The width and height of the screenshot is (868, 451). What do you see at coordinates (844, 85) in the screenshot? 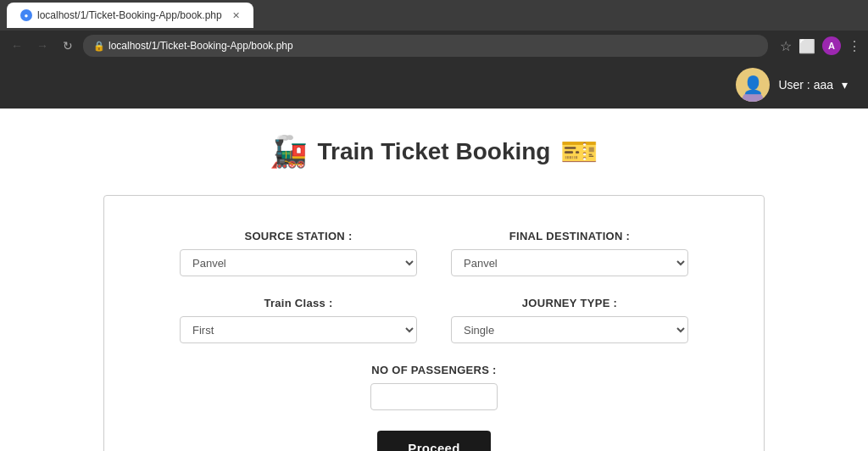
I see `user-dropdown-arrow: ▾` at bounding box center [844, 85].